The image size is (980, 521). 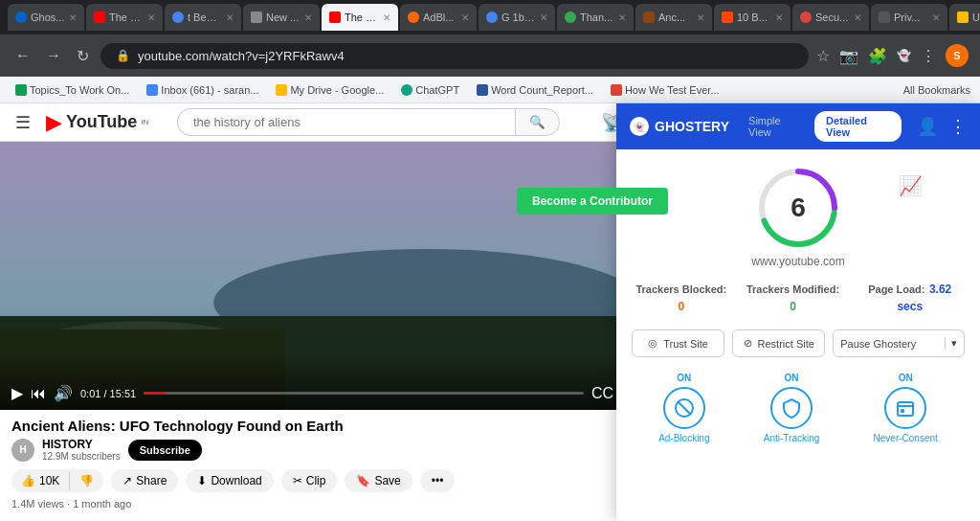 I want to click on tab-label: t Best..., so click(x=205, y=17).